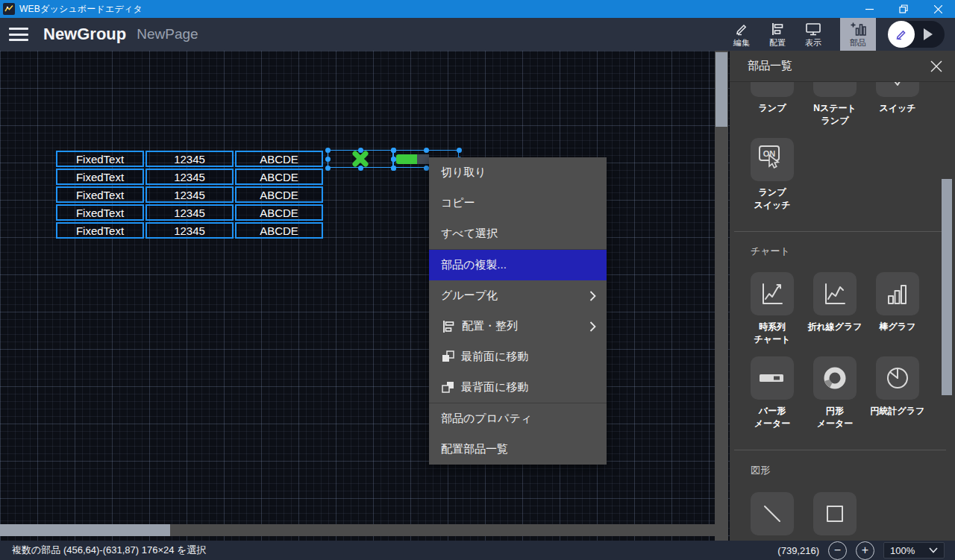  Describe the element at coordinates (407, 160) in the screenshot. I see `bar-meter-object` at that location.